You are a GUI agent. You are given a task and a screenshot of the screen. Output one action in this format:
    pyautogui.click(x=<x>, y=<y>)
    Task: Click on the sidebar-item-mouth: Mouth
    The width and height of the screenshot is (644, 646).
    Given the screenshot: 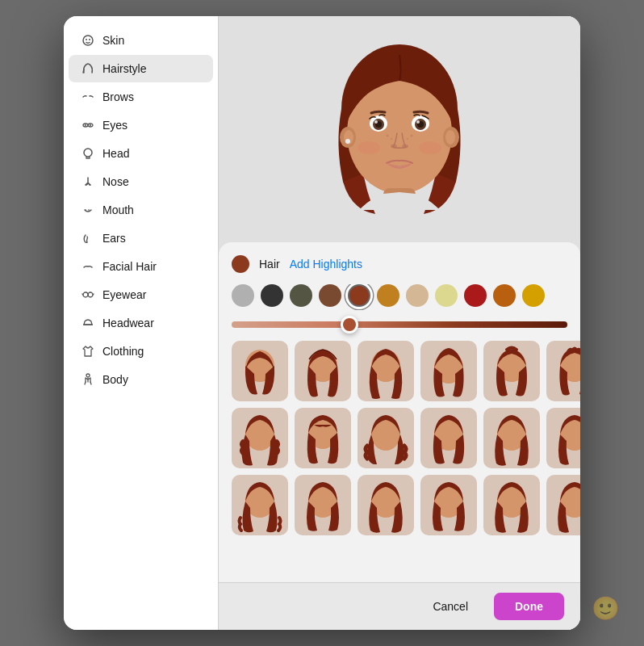 What is the action you would take?
    pyautogui.click(x=140, y=210)
    